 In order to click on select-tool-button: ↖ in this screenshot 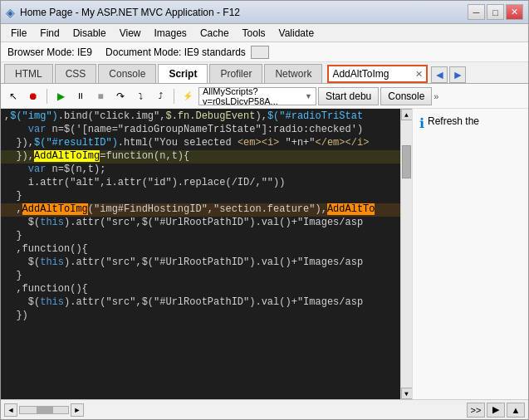, I will do `click(13, 96)`.